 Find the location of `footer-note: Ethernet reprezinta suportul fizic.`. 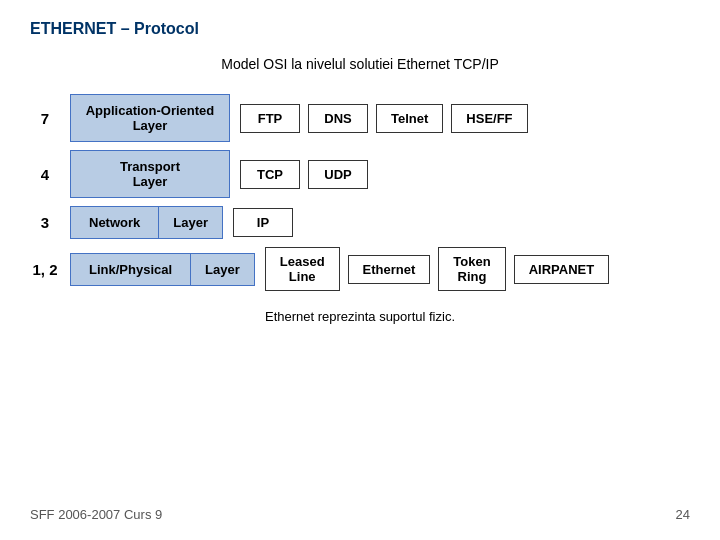

footer-note: Ethernet reprezinta suportul fizic. is located at coordinates (360, 316).